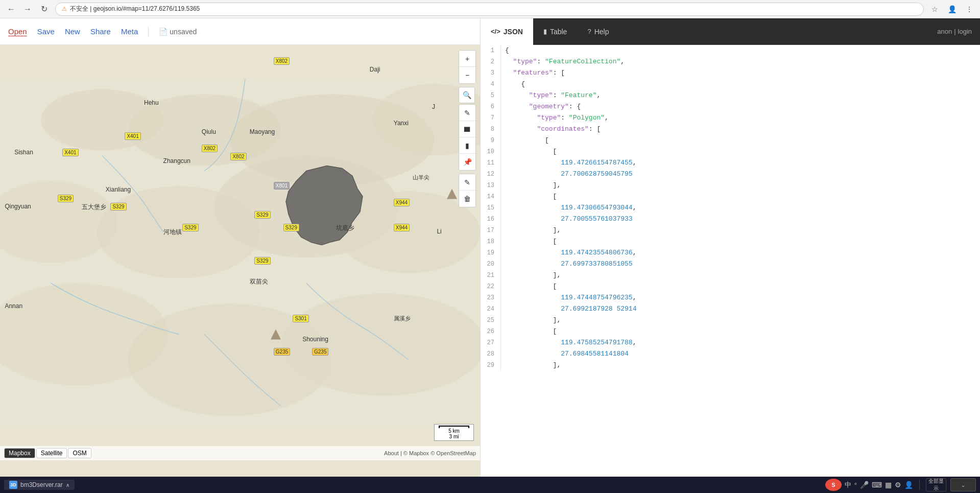  What do you see at coordinates (507, 32) in the screenshot?
I see `json-tab: </> JSON` at bounding box center [507, 32].